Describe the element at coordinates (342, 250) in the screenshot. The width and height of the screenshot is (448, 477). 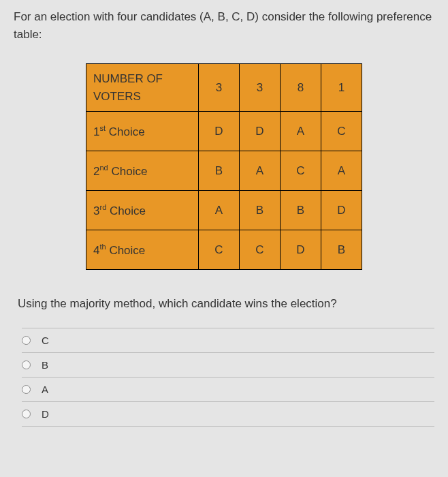
I see `cell-3-3: B` at that location.